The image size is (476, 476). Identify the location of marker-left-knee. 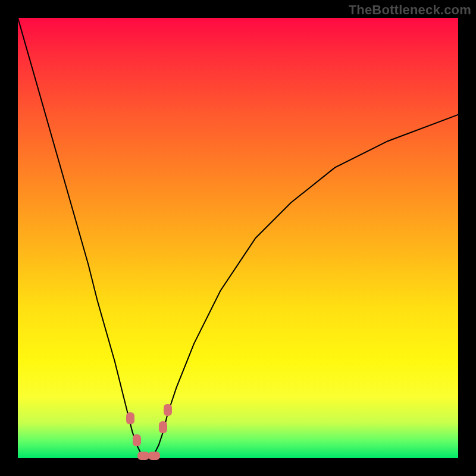
(137, 440).